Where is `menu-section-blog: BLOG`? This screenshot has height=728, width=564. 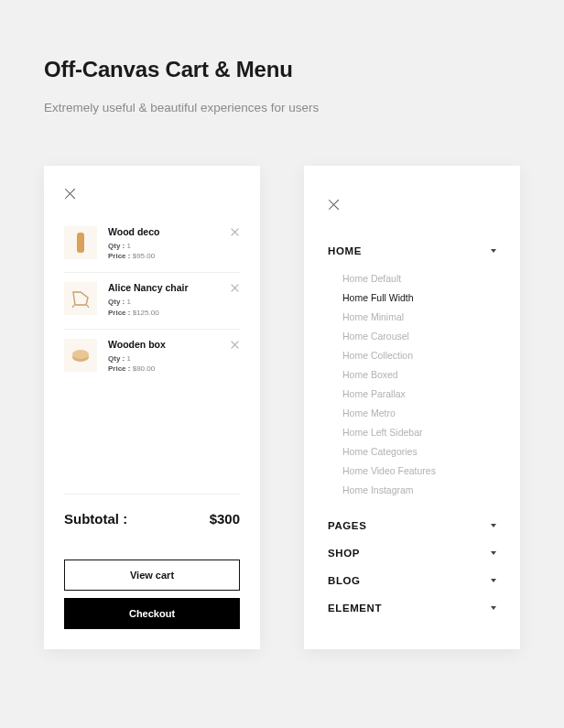
menu-section-blog: BLOG is located at coordinates (412, 581).